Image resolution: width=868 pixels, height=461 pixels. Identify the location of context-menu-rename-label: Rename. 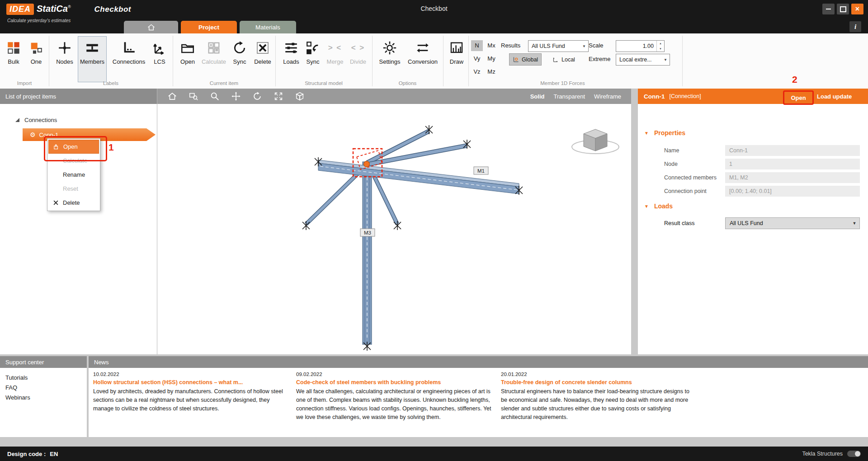
(74, 174).